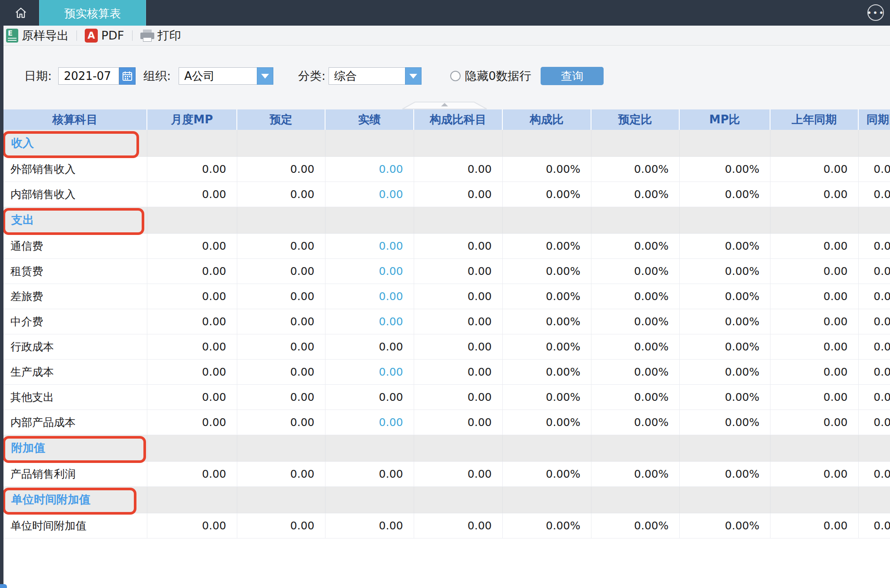 The width and height of the screenshot is (890, 588). I want to click on organization-label: 组织:, so click(157, 76).